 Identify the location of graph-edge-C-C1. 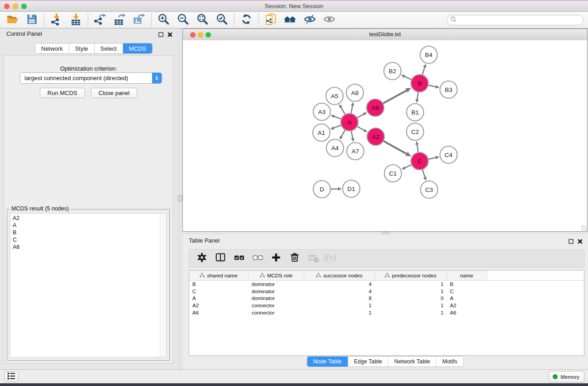
(408, 167).